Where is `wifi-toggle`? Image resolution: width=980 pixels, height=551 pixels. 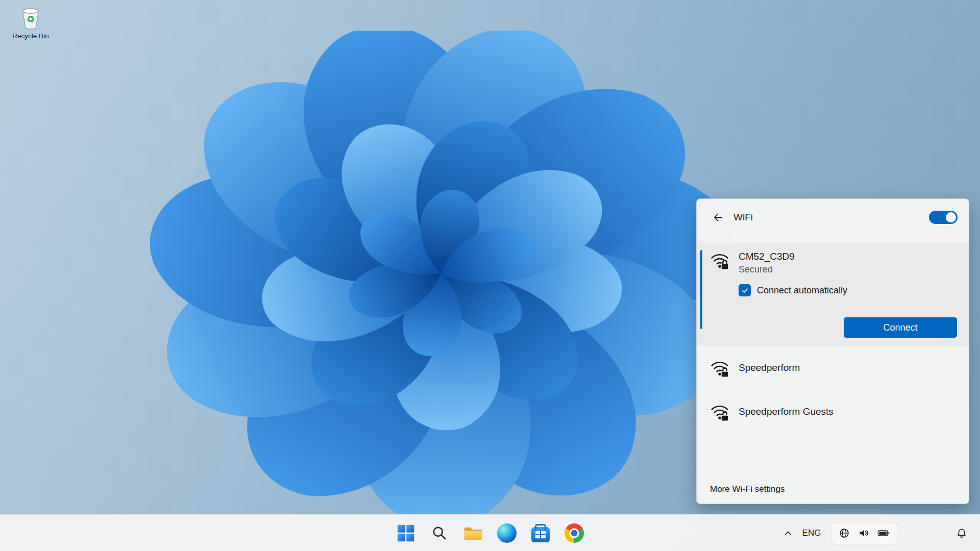
wifi-toggle is located at coordinates (943, 217).